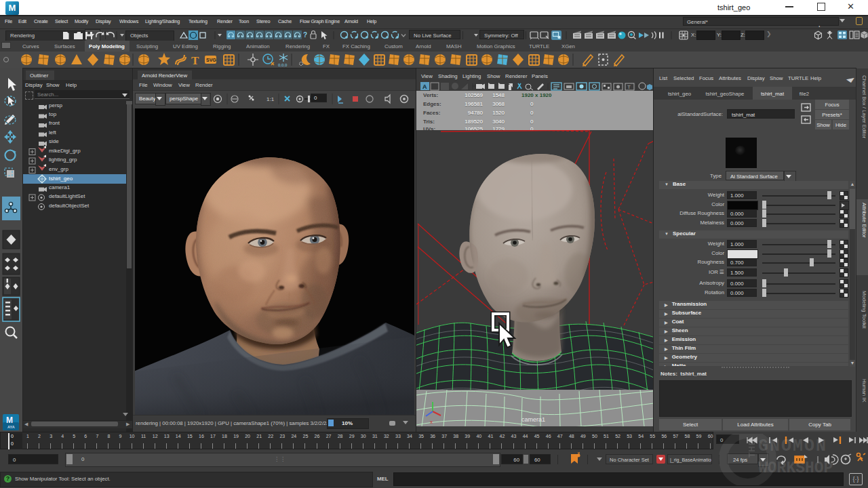 This screenshot has width=868, height=488. Describe the element at coordinates (11, 427) in the screenshot. I see `svg-text: AYA` at that location.